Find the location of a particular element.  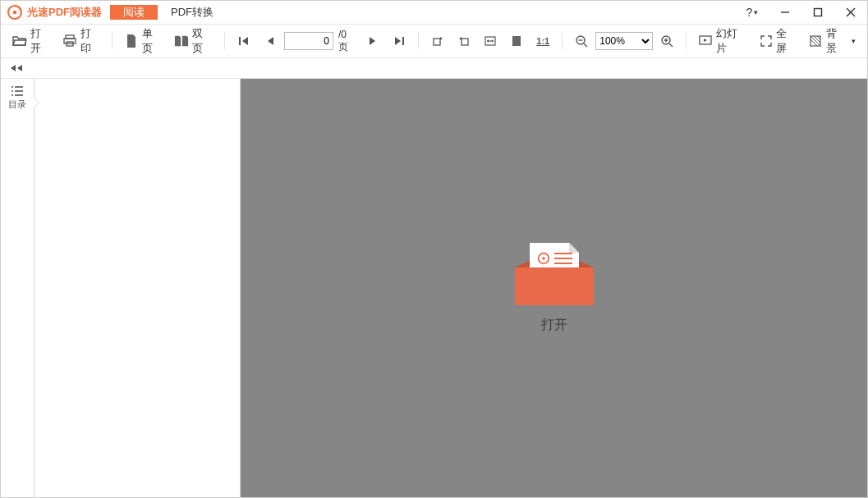

folder-open-icon is located at coordinates (20, 41).